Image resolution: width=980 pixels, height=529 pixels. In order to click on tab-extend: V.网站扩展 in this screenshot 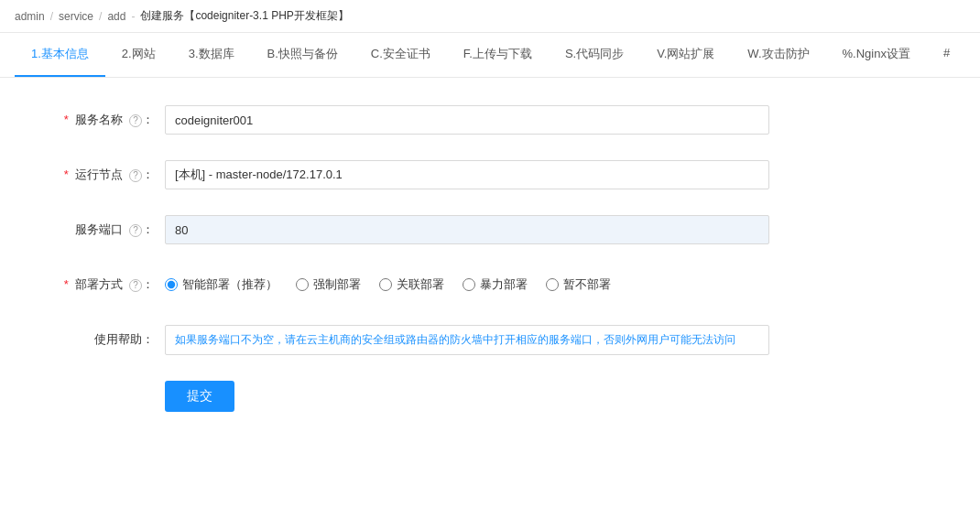, I will do `click(685, 55)`.